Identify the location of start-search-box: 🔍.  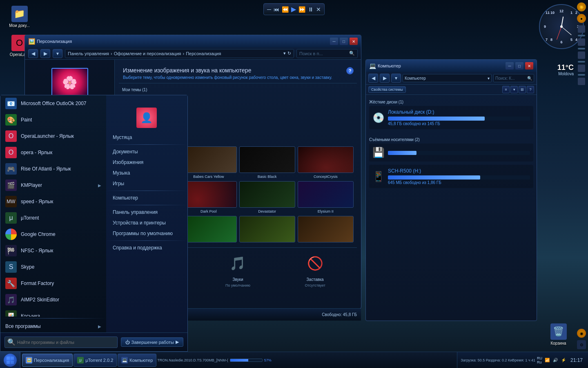
(61, 342).